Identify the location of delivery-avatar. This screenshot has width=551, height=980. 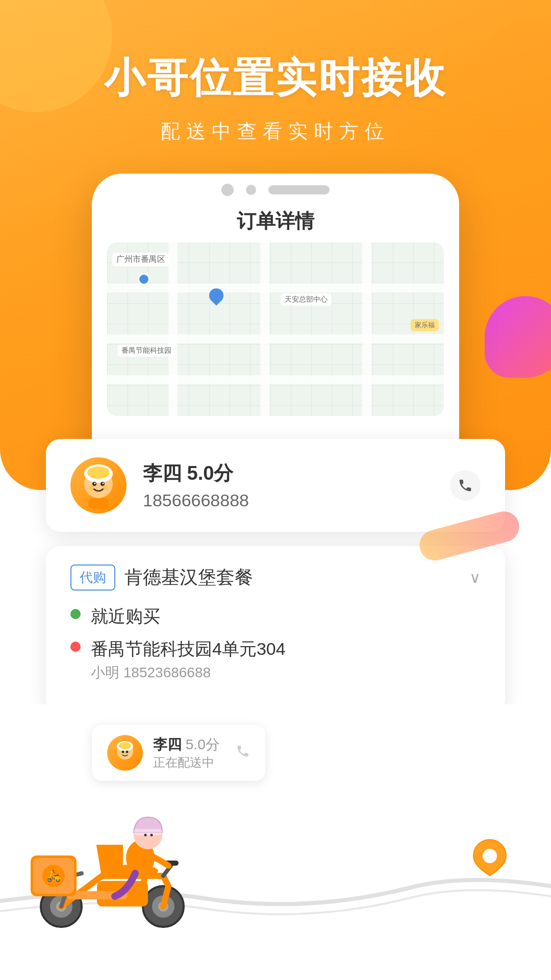
(98, 485).